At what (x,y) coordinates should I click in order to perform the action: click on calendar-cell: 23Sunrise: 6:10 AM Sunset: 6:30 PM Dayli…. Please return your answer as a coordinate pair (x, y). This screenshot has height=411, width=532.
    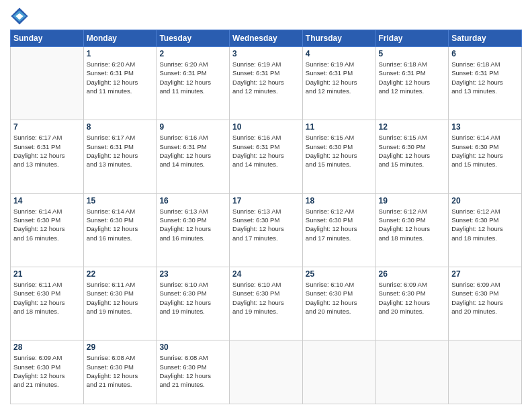
    Looking at the image, I should click on (193, 304).